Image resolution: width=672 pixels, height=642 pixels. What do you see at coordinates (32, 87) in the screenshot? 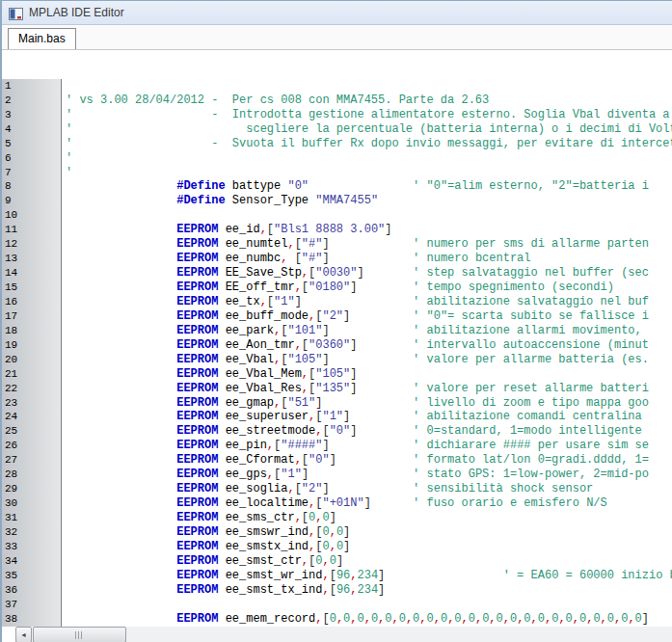
I see `line-number: 1` at bounding box center [32, 87].